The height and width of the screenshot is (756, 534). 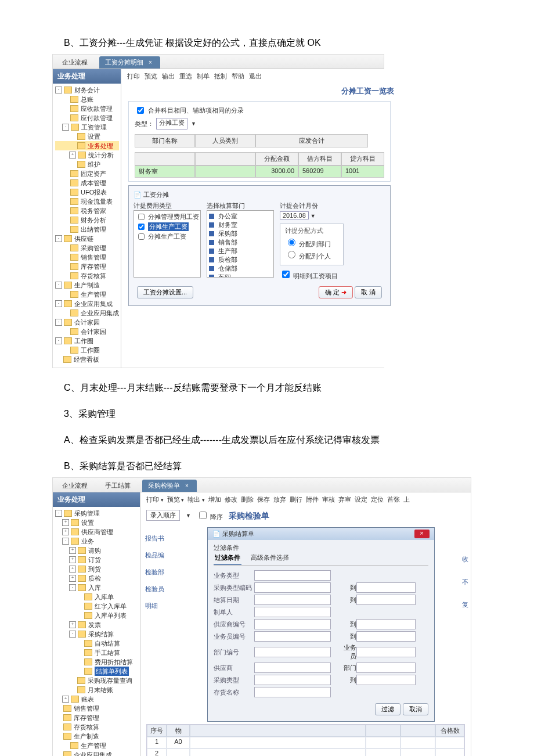 What do you see at coordinates (87, 341) in the screenshot?
I see `tree-item: -工作圈` at bounding box center [87, 341].